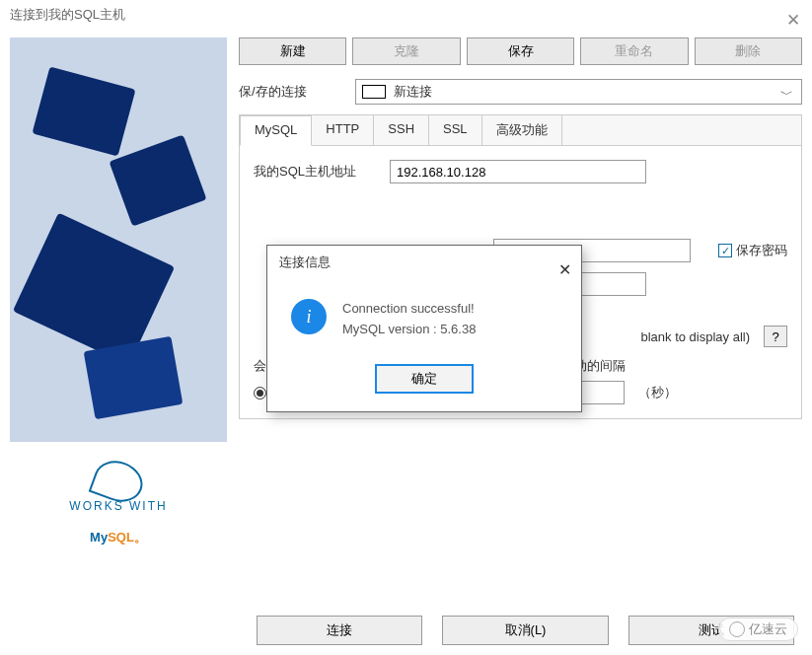  Describe the element at coordinates (276, 130) in the screenshot. I see `tab-mysql: MySQL` at that location.